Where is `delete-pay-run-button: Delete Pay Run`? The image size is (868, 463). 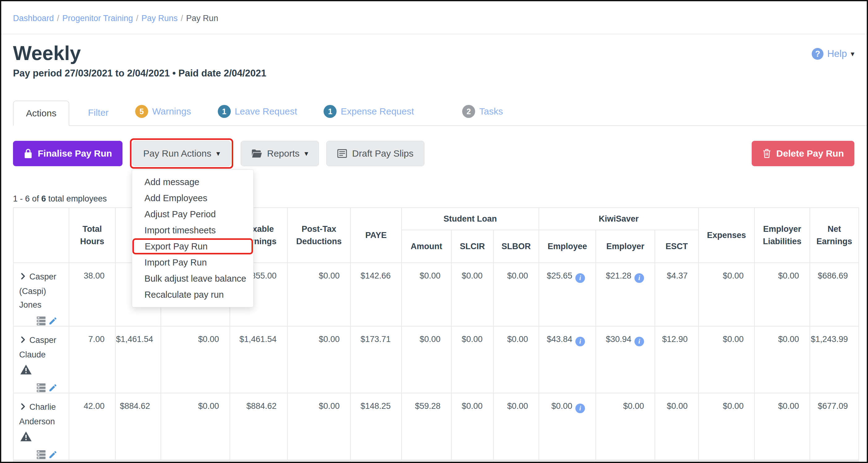 delete-pay-run-button: Delete Pay Run is located at coordinates (803, 154).